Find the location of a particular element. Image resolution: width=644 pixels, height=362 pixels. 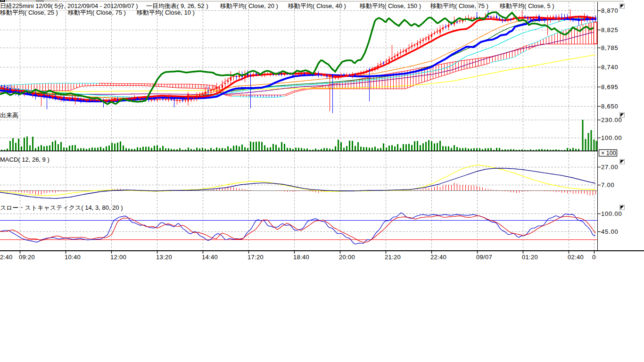

svg-text: 8,650 is located at coordinates (610, 107).